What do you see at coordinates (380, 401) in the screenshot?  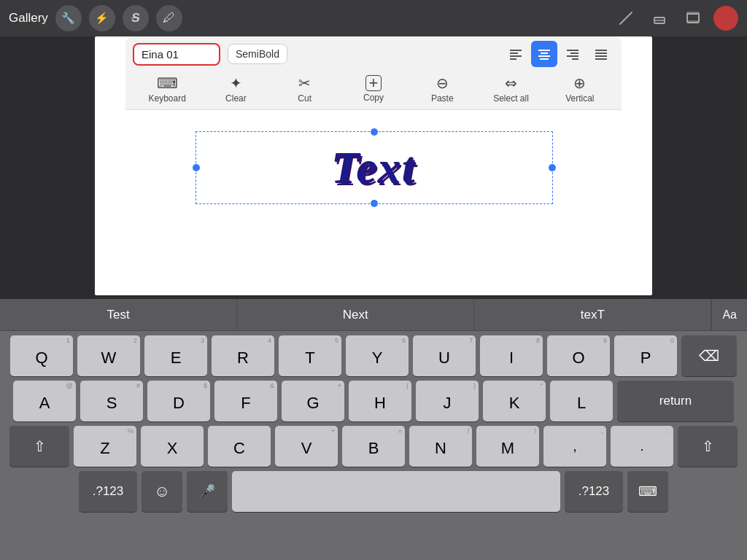 I see `key-H: (H` at bounding box center [380, 401].